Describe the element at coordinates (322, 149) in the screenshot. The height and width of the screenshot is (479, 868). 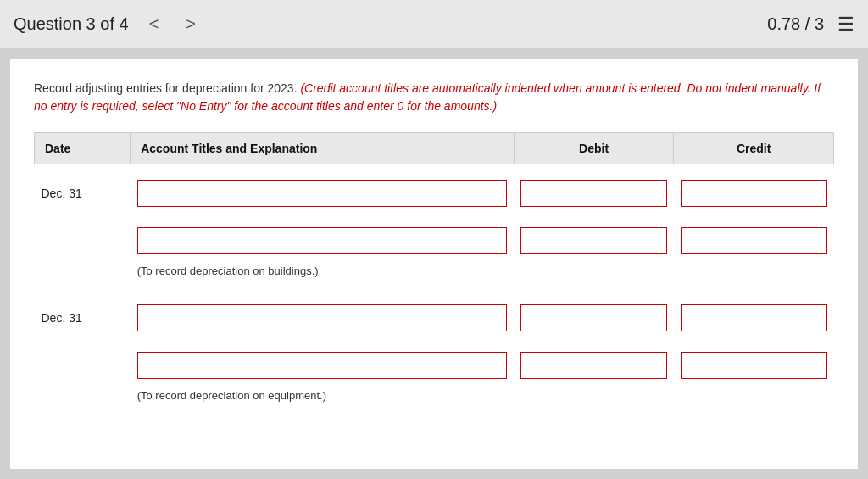
I see `account-header: Account Titles and Explanation` at that location.